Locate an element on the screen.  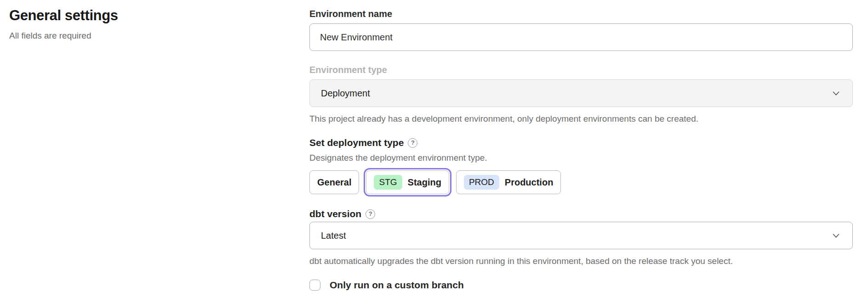
environment-name-label: Environment name is located at coordinates (581, 14).